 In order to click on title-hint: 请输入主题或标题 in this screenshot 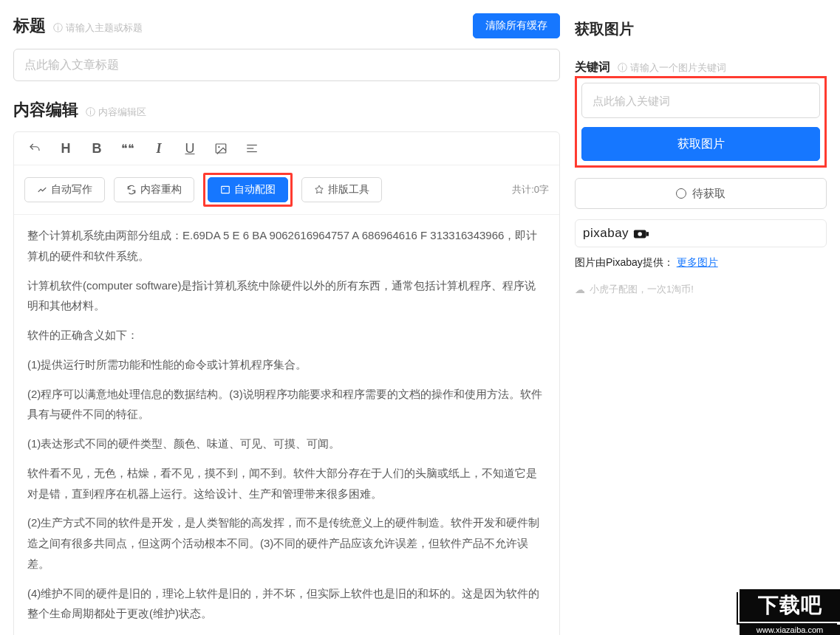, I will do `click(98, 28)`.